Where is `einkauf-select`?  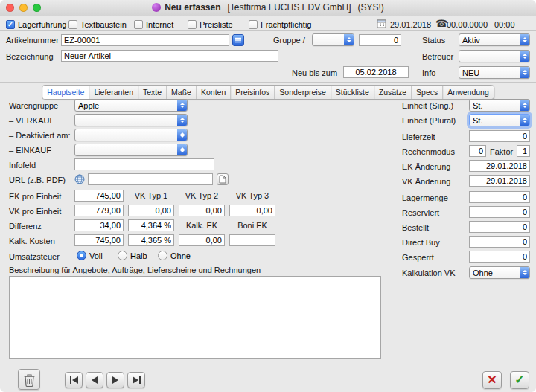 einkauf-select is located at coordinates (131, 150).